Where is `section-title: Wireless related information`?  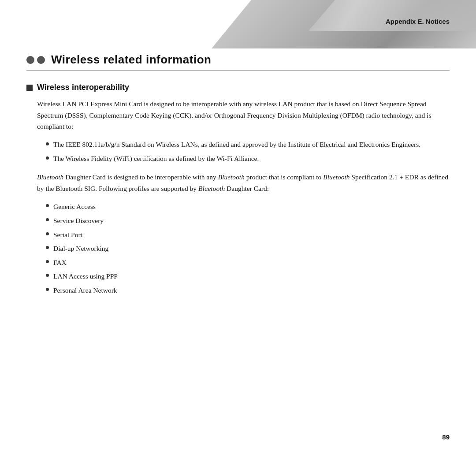 section-title: Wireless related information is located at coordinates (131, 60).